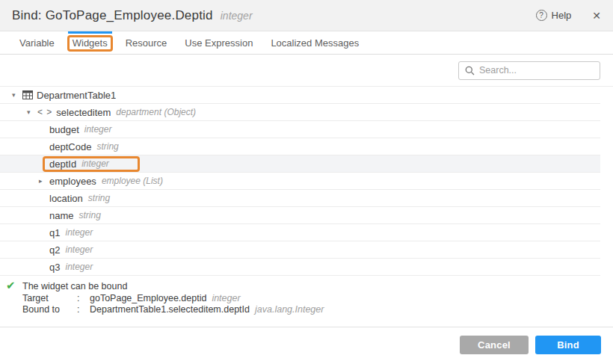 The height and width of the screenshot is (364, 613). What do you see at coordinates (49, 299) in the screenshot?
I see `status-label: Target` at bounding box center [49, 299].